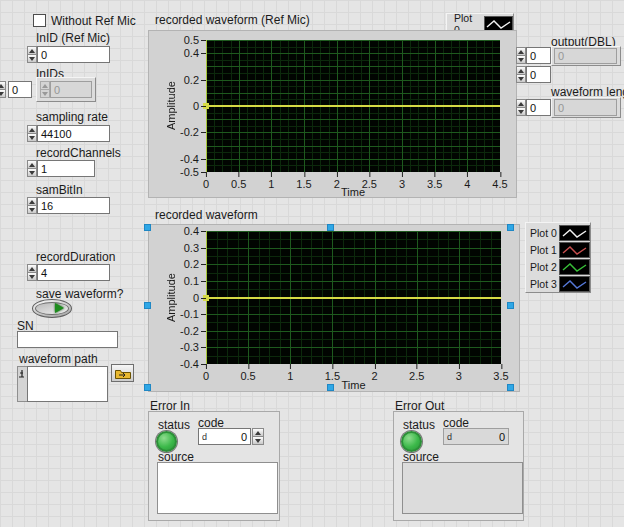 This screenshot has width=624, height=527. I want to click on record-duration-label: recordDuration, so click(76, 257).